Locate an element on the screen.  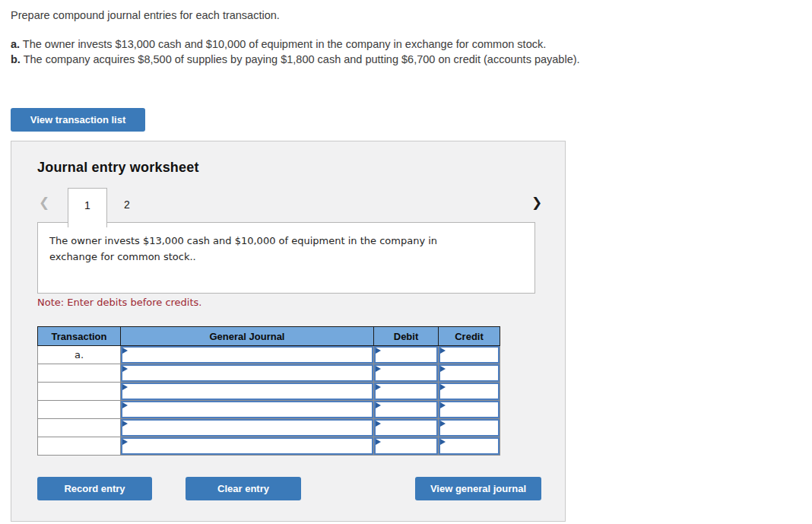
clear-entry-button: Clear entry is located at coordinates (243, 488).